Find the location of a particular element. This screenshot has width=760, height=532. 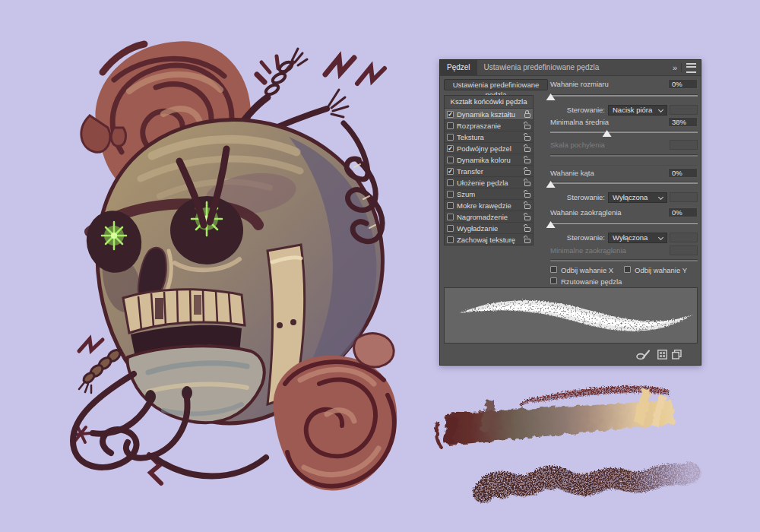

option-label: Transfer is located at coordinates (470, 172).